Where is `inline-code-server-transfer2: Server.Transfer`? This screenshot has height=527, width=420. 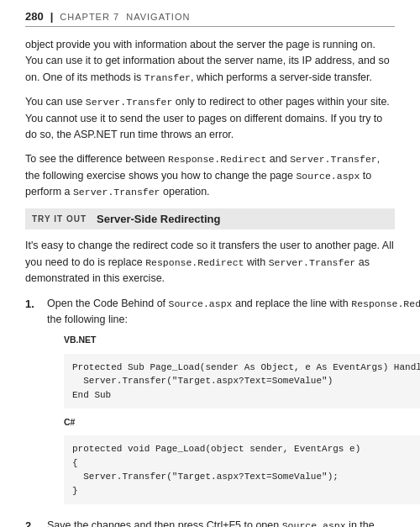 inline-code-server-transfer2: Server.Transfer is located at coordinates (117, 192).